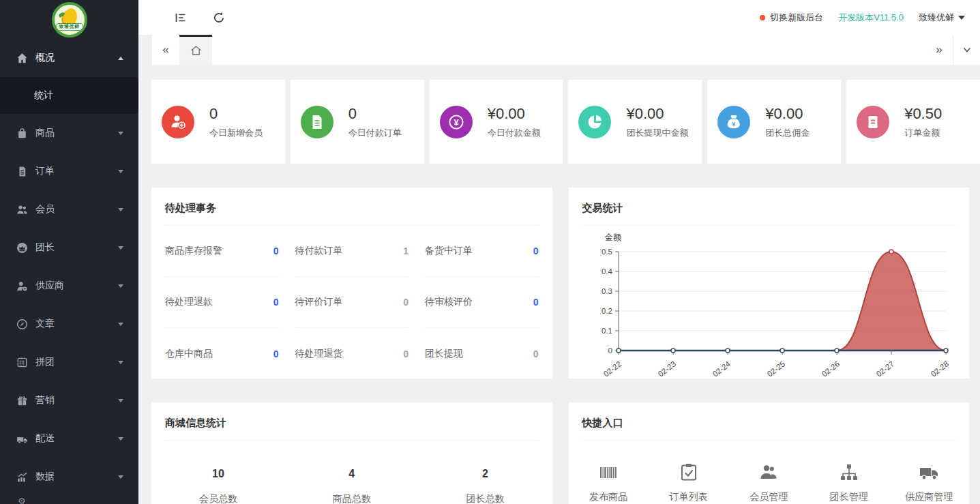  I want to click on pending-item: 团长提现0, so click(481, 353).